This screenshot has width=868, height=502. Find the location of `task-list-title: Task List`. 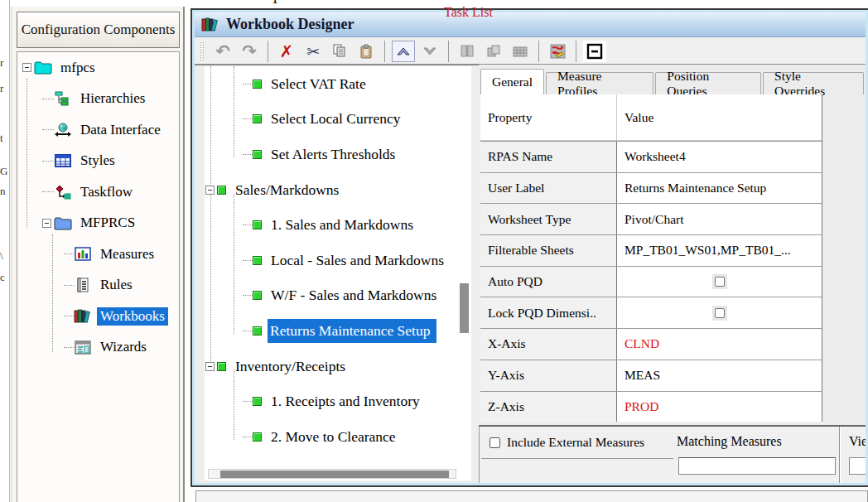

task-list-title: Task List is located at coordinates (469, 12).